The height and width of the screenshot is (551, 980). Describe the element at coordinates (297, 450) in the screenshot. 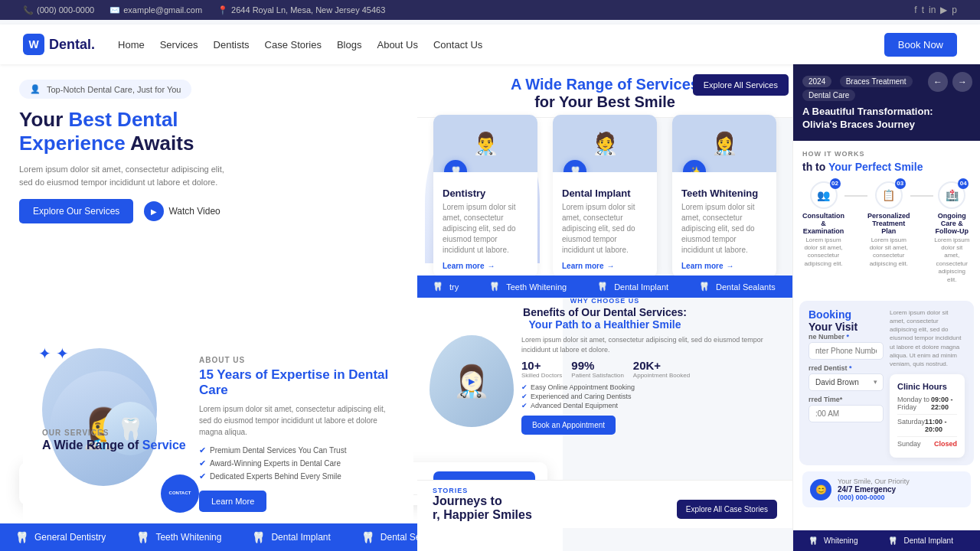

I see `about-list-item: ✔Premium Dental Services You Can Trust` at that location.